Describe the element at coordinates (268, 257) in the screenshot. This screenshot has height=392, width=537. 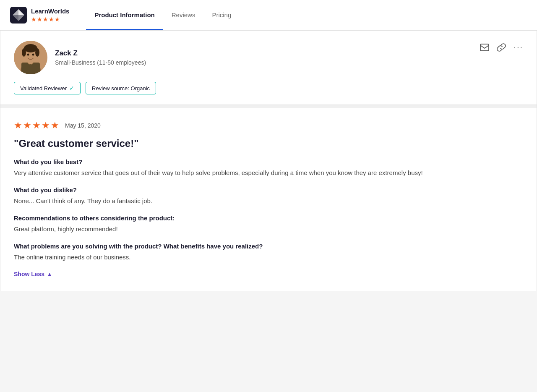
I see `problems-text: The online training needs of our busines…` at that location.